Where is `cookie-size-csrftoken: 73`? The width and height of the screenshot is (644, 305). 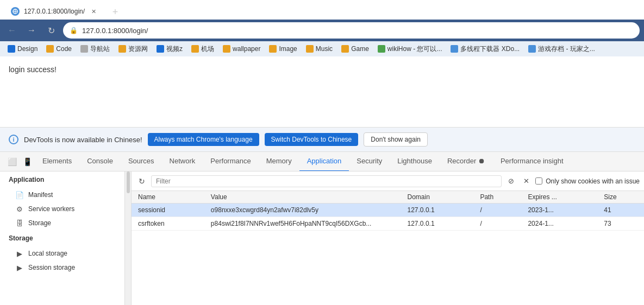 cookie-size-csrftoken: 73 is located at coordinates (621, 224).